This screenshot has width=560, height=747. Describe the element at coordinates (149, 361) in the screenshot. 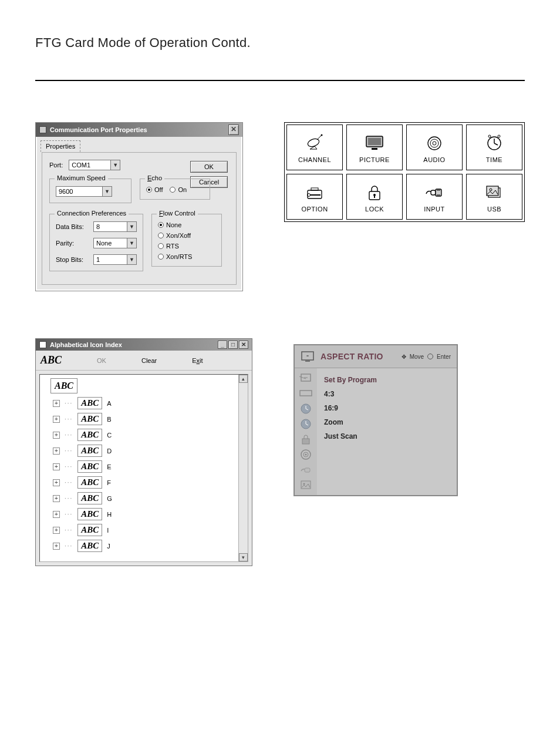

I see `clear-button: Clear` at that location.